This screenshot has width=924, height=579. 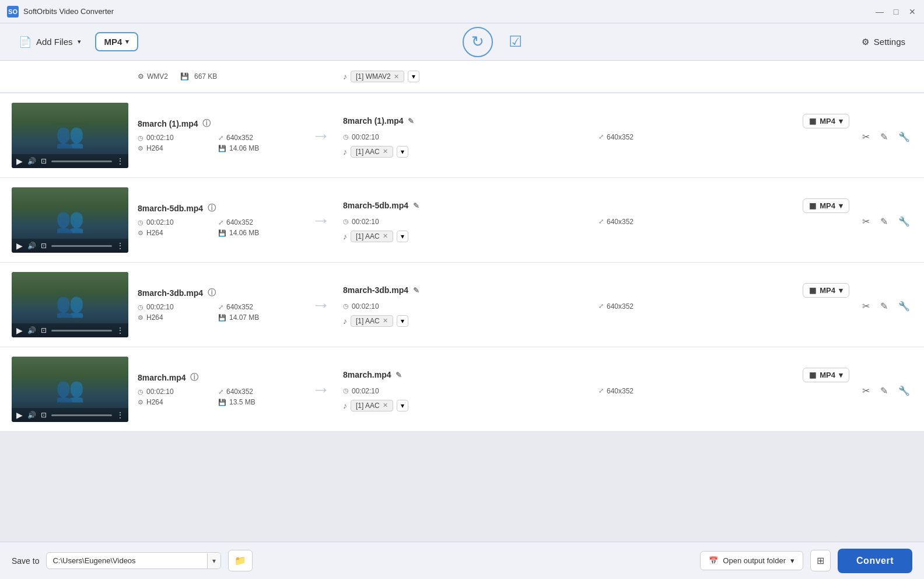 What do you see at coordinates (216, 312) in the screenshot?
I see `video-meta-row3: ◷ 00:02:10 ⤢ 640x352 ⚙ H264 💾 14.07 MB` at bounding box center [216, 312].